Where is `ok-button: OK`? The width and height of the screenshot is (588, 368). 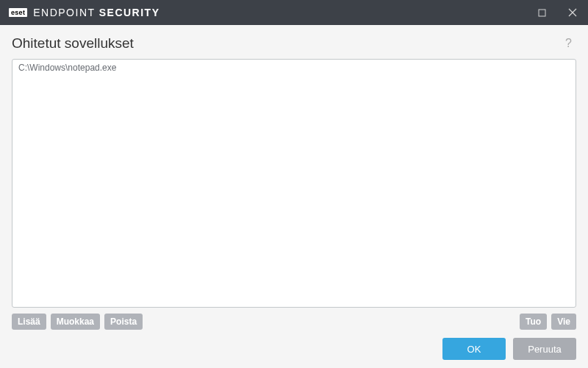
ok-button: OK is located at coordinates (474, 349).